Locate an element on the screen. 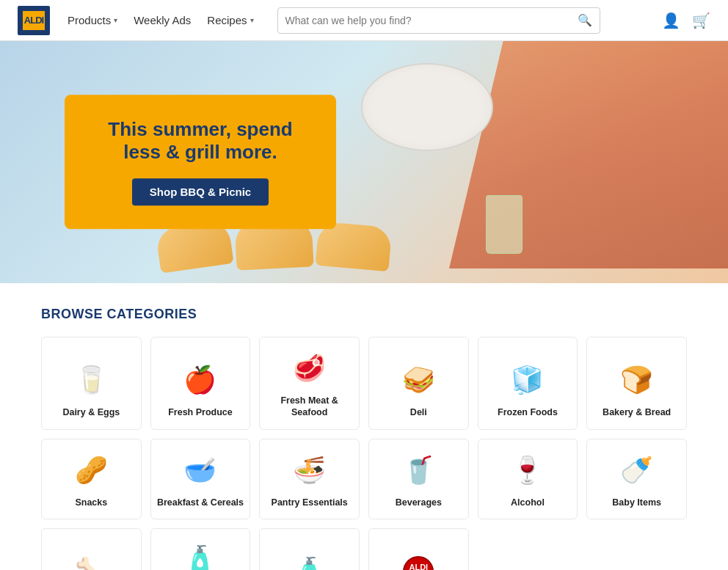 Image resolution: width=728 pixels, height=570 pixels. logo: ALDI is located at coordinates (34, 21).